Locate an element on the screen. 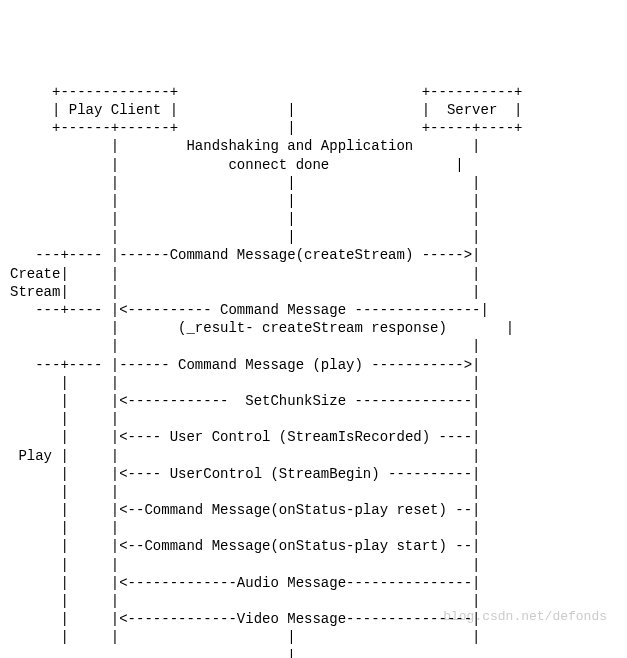 Image resolution: width=627 pixels, height=658 pixels. msg-video: Video Message is located at coordinates (292, 619).